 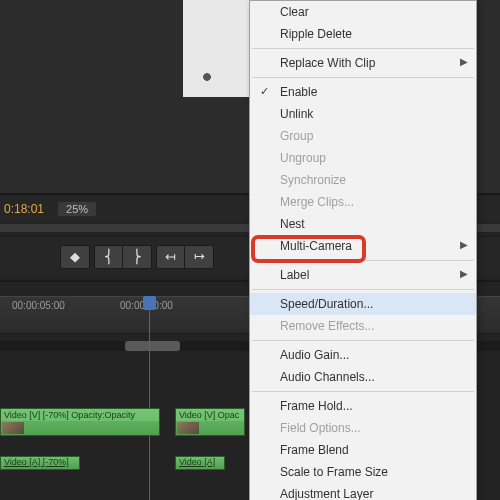 What do you see at coordinates (363, 180) in the screenshot?
I see `menu-synchronize: Synchronize` at bounding box center [363, 180].